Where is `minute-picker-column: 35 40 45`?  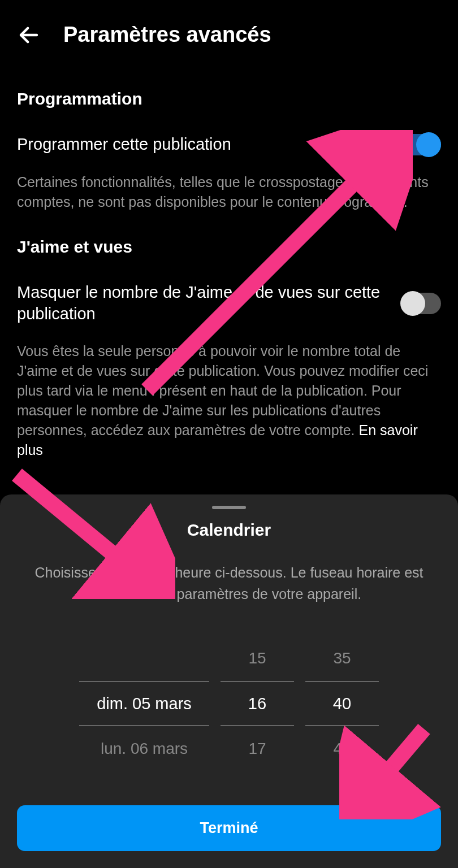
minute-picker-column: 35 40 45 is located at coordinates (342, 704).